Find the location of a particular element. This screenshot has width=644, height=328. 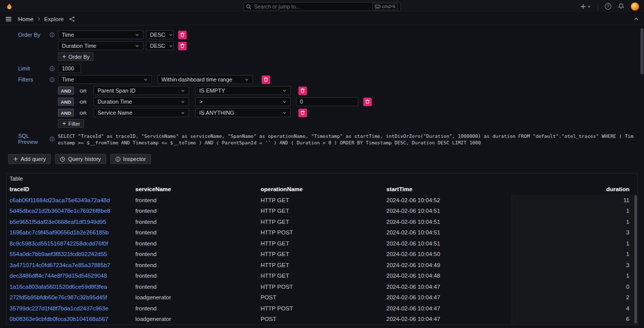

table-row: c6ab06f11684d23aca75e6349a72a48d fronten… is located at coordinates (322, 200).